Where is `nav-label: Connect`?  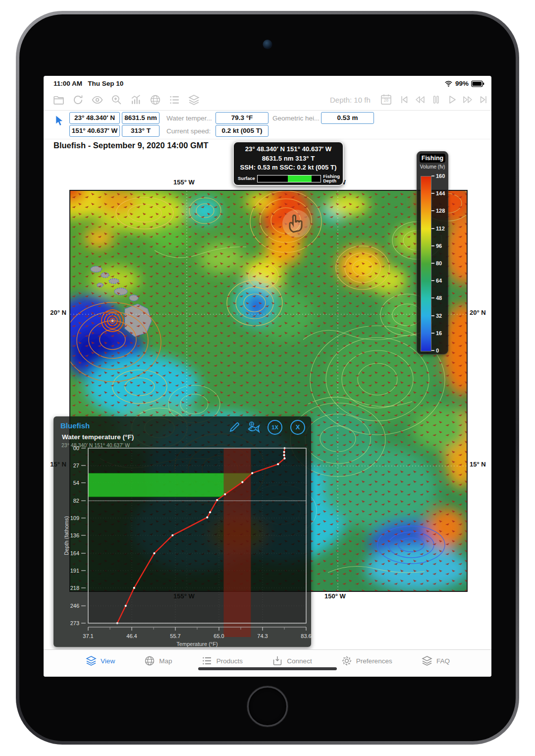
nav-label: Connect is located at coordinates (299, 661).